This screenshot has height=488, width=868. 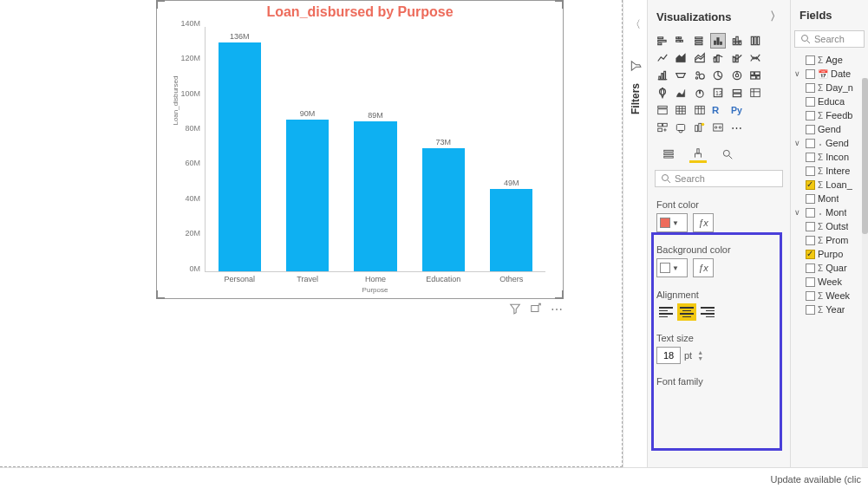 I want to click on format-search-input: Search, so click(x=719, y=179).